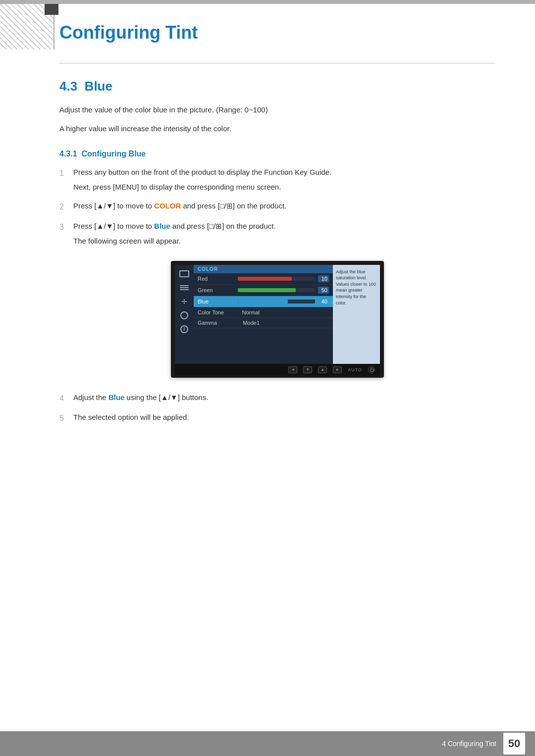  I want to click on btn-left-icon: ◄, so click(293, 369).